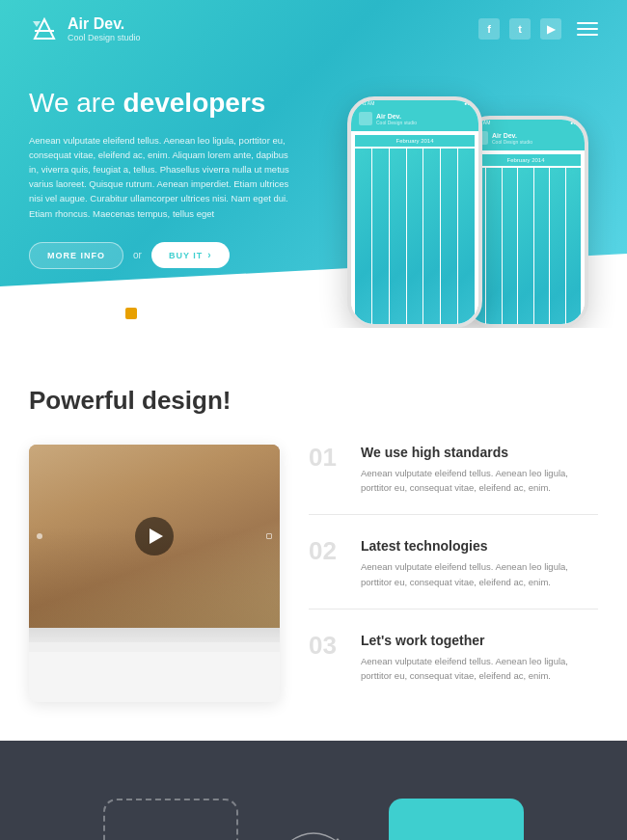 The width and height of the screenshot is (627, 840). What do you see at coordinates (415, 238) in the screenshot?
I see `calendar-grid-front: S M T W T F S 1` at bounding box center [415, 238].